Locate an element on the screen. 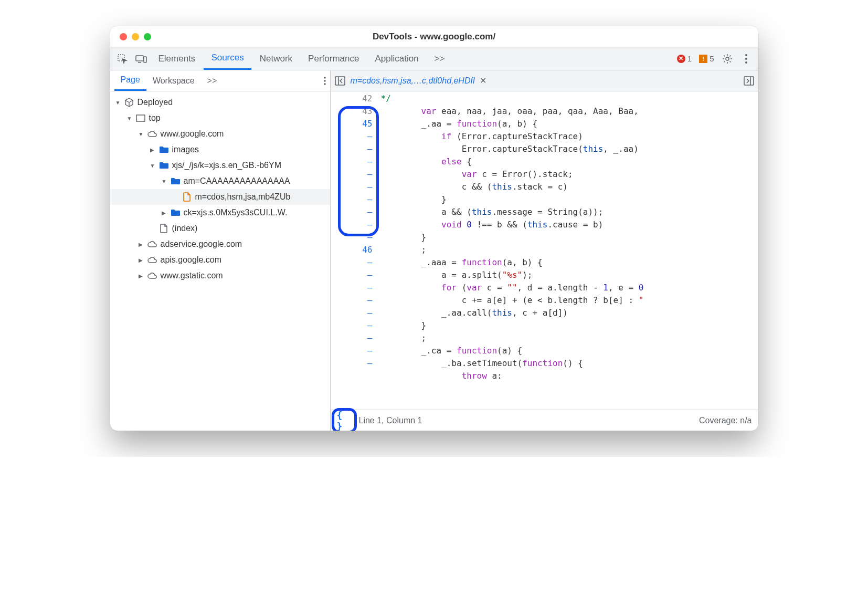  maximize-window is located at coordinates (147, 37).